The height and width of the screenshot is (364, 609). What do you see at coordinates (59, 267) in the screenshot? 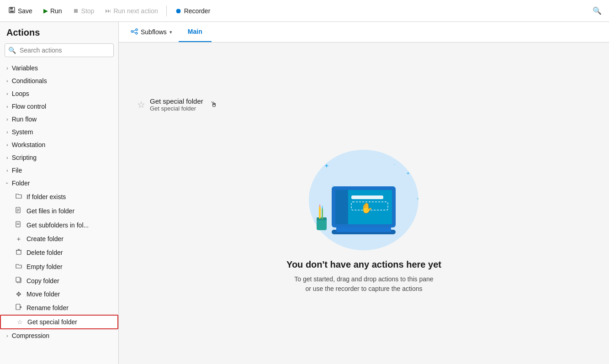
I see `list-item: Empty folder` at bounding box center [59, 267].